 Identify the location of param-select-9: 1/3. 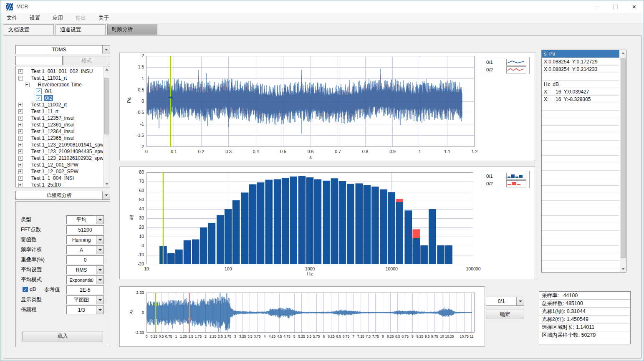
(85, 310).